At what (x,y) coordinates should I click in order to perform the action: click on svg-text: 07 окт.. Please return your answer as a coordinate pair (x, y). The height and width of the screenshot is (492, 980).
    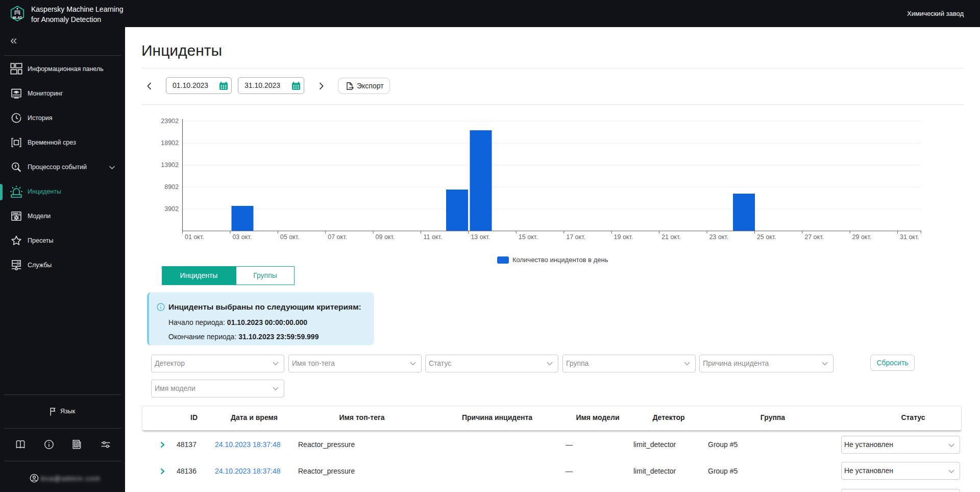
    Looking at the image, I should click on (337, 237).